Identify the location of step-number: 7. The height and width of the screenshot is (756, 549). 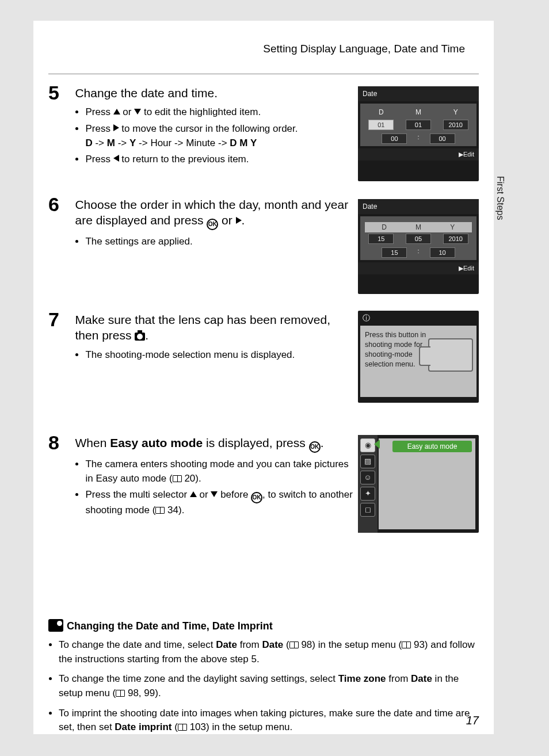
(60, 320).